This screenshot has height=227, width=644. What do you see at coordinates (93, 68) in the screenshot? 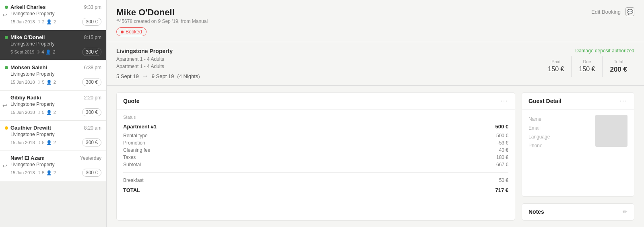
I see `booking-time: 6:38 pm` at bounding box center [93, 68].